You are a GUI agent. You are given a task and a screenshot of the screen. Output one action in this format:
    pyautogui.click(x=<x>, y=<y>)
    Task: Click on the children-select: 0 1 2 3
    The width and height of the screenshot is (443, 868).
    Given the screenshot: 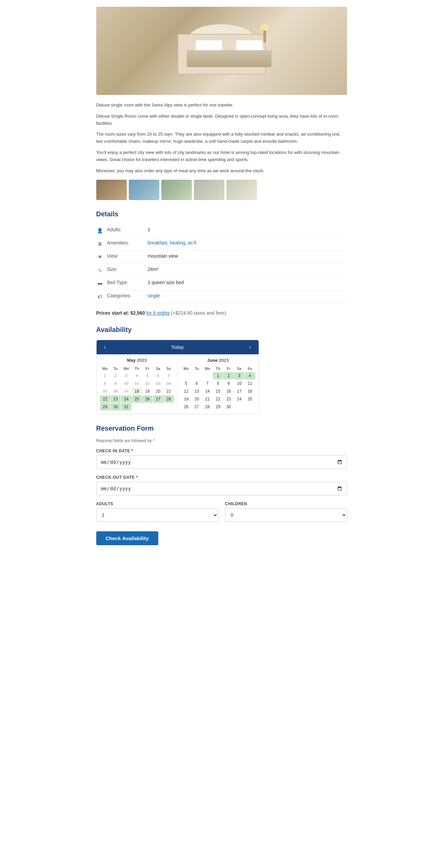 What is the action you would take?
    pyautogui.click(x=286, y=515)
    